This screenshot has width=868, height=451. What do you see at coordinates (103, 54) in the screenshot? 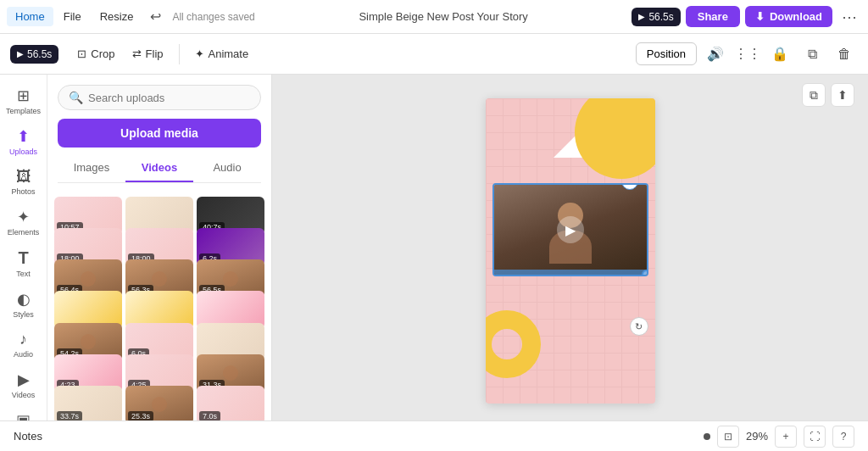
I see `crop-label: Crop` at bounding box center [103, 54].